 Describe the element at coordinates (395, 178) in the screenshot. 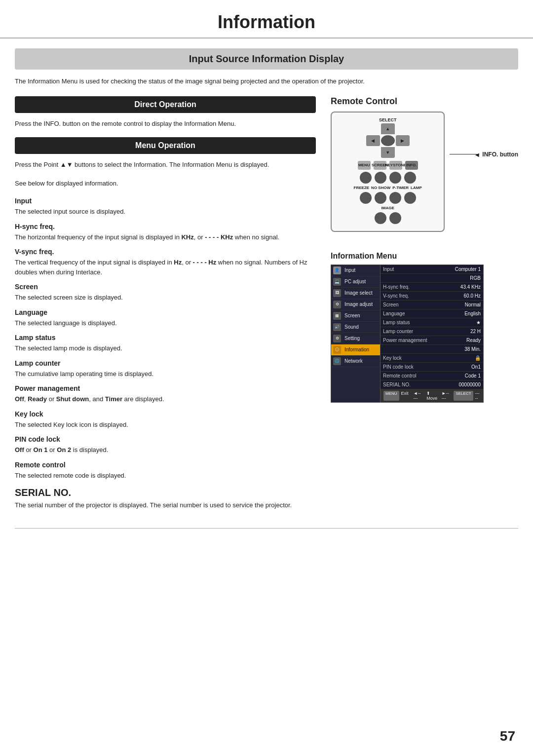

I see `keystone-circle` at that location.